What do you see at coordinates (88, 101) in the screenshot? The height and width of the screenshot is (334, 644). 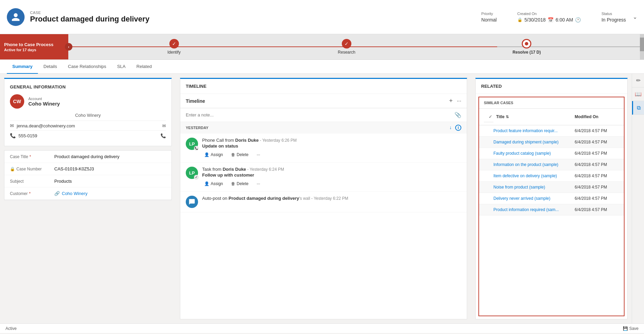 I see `account-row: CW Account Coho Winery` at bounding box center [88, 101].